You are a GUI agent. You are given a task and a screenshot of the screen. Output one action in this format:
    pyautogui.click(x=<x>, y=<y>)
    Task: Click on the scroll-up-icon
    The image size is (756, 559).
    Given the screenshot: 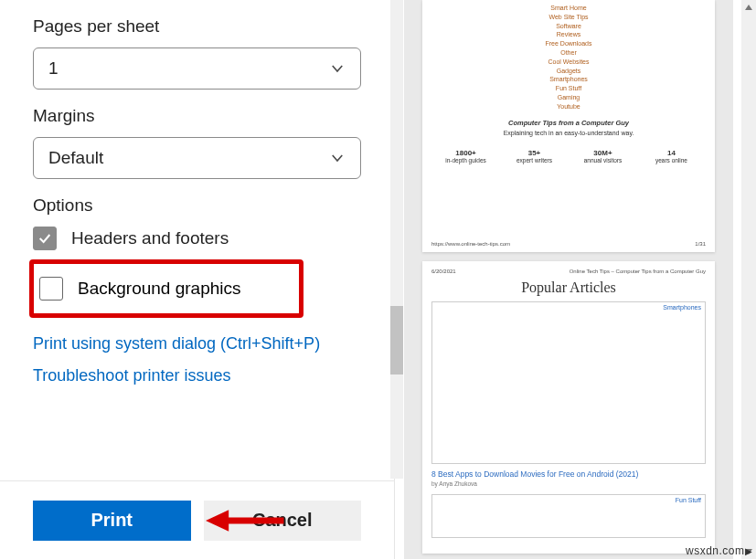 What is the action you would take?
    pyautogui.click(x=749, y=7)
    